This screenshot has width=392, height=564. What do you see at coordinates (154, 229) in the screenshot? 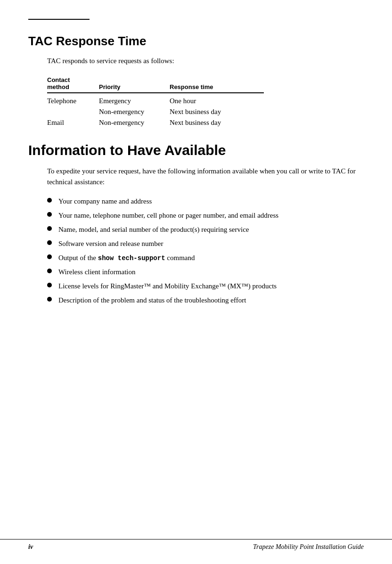
I see `list-item-text: Name, model, and serial number of the pr…` at bounding box center [154, 229].